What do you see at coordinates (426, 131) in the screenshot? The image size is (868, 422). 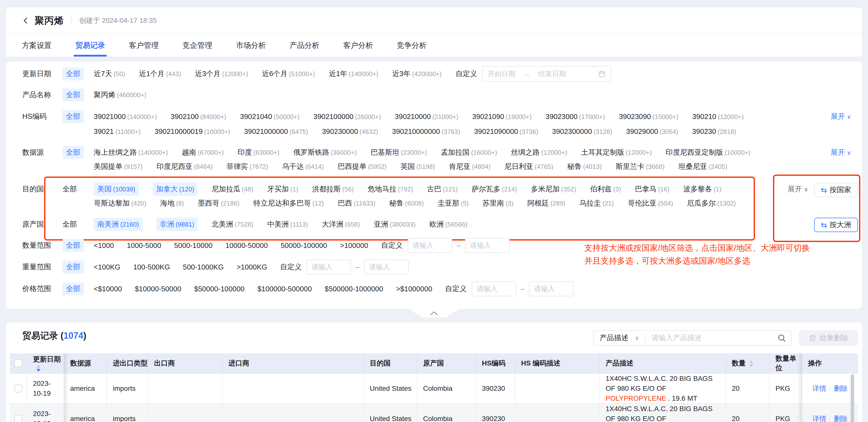 I see `filter-option: 390210000000(3763)` at bounding box center [426, 131].